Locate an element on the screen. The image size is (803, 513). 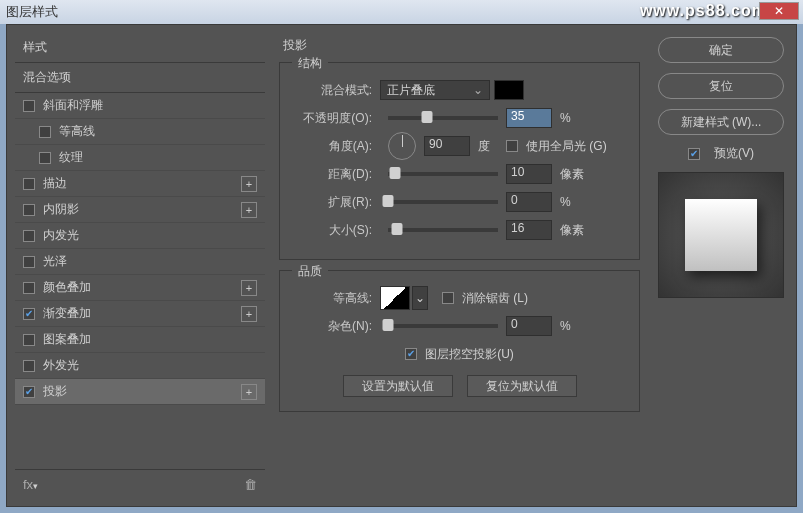
antialiased-label: 消除锯齿 (L) is located at coordinates (495, 298).